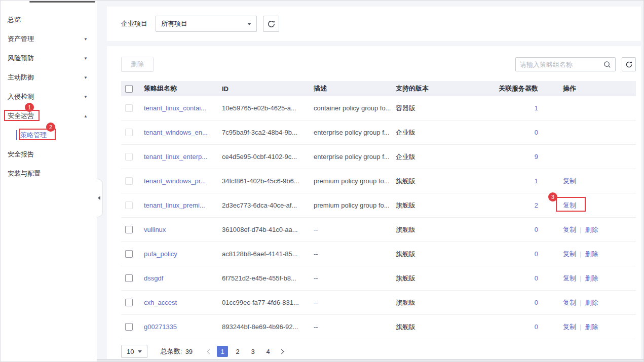 The height and width of the screenshot is (362, 644). I want to click on col-operation: 操作, so click(588, 89).